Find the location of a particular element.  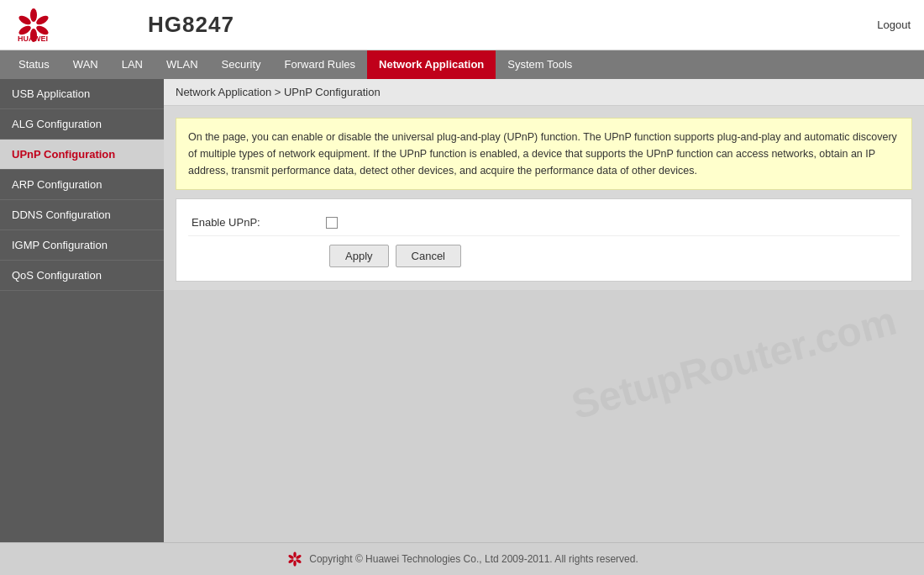

nav-wan: WAN is located at coordinates (86, 65).